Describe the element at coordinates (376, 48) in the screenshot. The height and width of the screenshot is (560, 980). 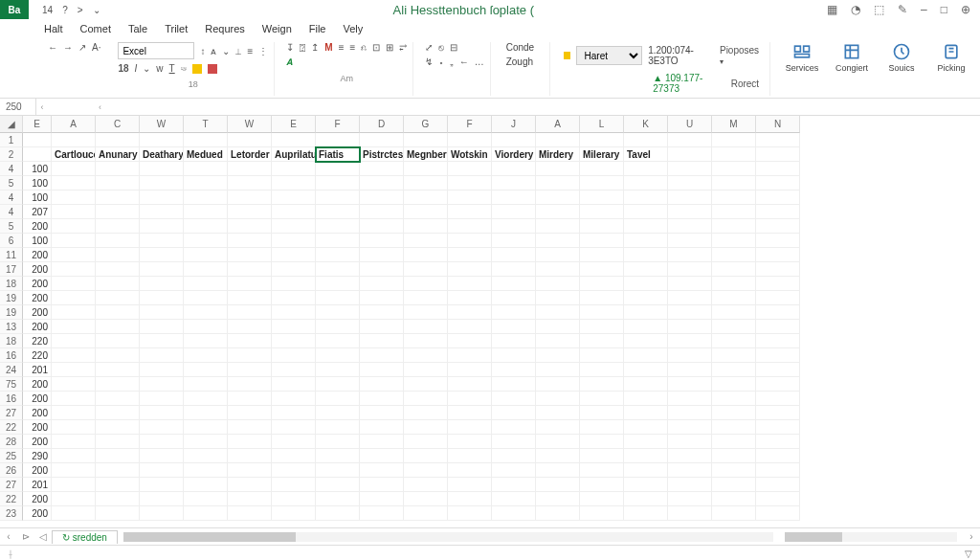
I see `ribbon-btn: ⊡` at that location.